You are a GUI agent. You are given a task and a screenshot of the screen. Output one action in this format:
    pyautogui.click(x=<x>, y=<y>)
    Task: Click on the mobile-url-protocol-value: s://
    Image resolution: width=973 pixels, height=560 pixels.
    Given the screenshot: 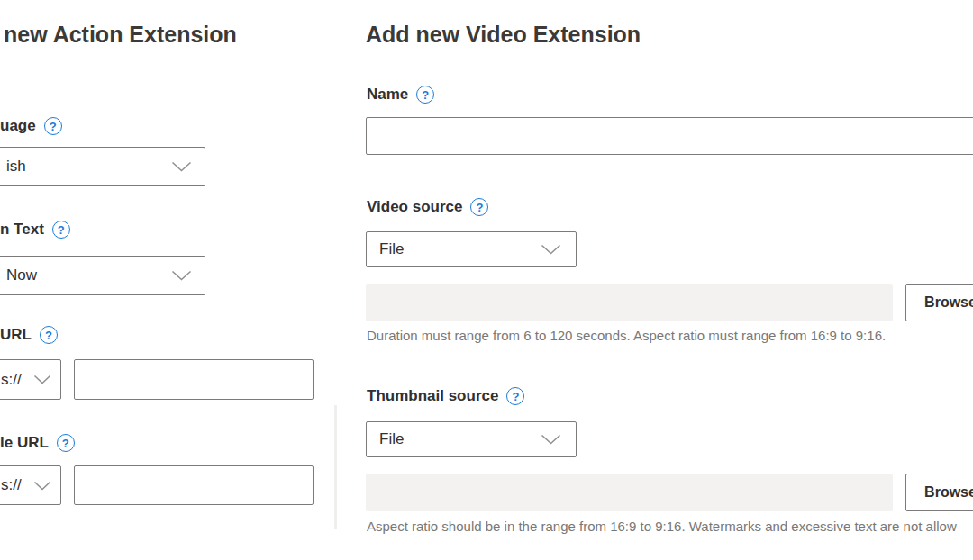 What is the action you would take?
    pyautogui.click(x=11, y=485)
    